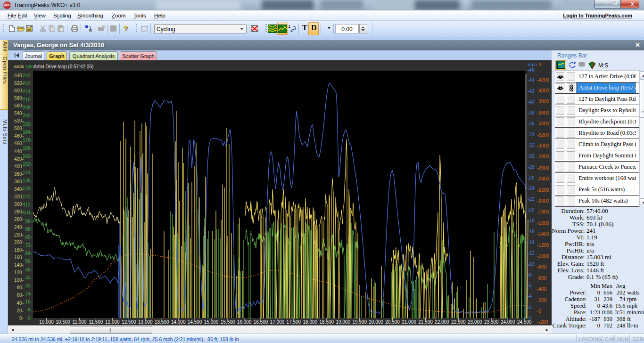 This screenshot has height=343, width=644. Describe the element at coordinates (145, 322) in the screenshot. I see `svg-text: 13.000` at that location.